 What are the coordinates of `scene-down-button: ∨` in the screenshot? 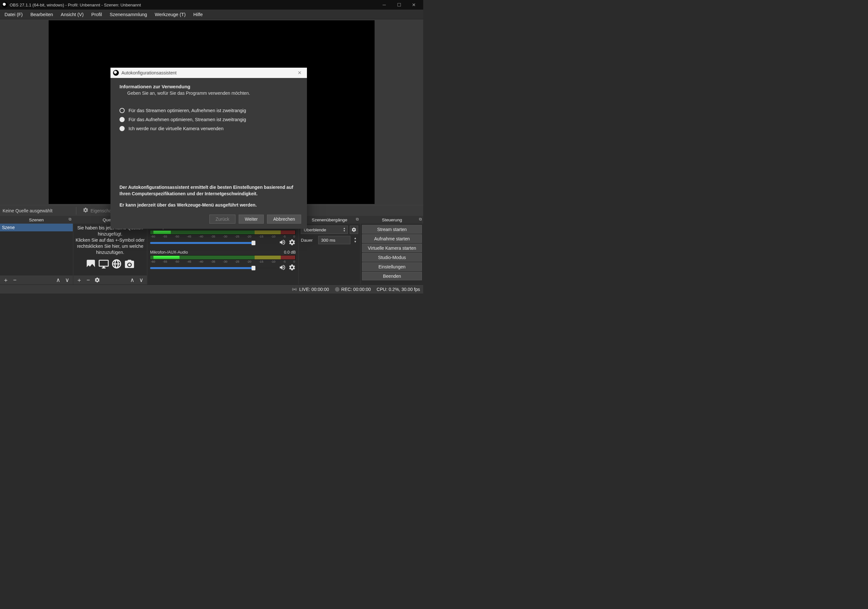 It's located at (67, 280).